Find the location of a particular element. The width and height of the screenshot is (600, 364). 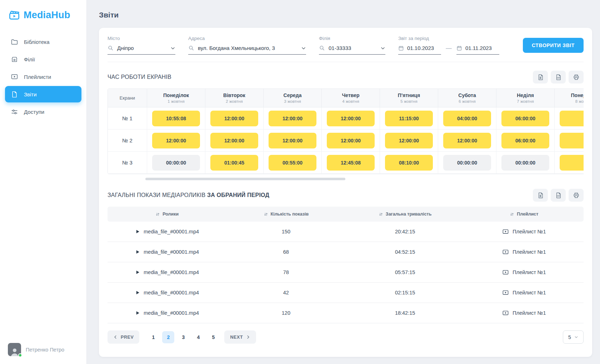

online-status-dot is located at coordinates (20, 355).